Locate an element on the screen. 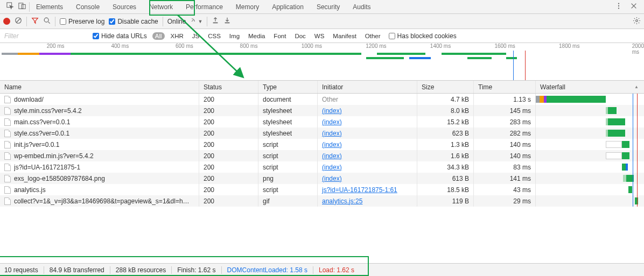  column-status: Status is located at coordinates (229, 87).